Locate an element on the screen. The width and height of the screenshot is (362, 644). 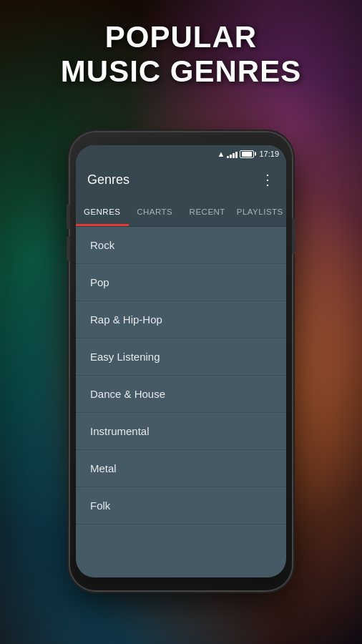
volume-up-button is located at coordinates (69, 216).